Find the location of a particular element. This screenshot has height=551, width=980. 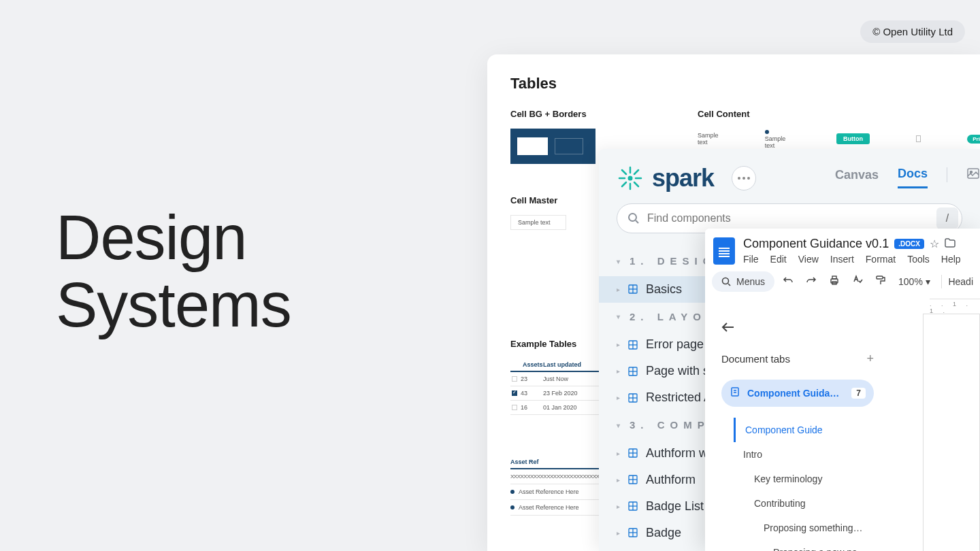

print-button is located at coordinates (834, 282).